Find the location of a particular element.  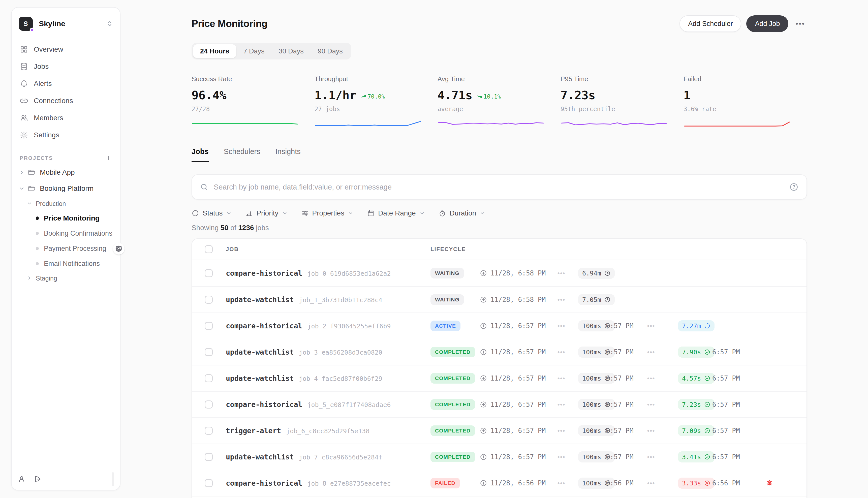

filter-duration: Duration is located at coordinates (462, 213).